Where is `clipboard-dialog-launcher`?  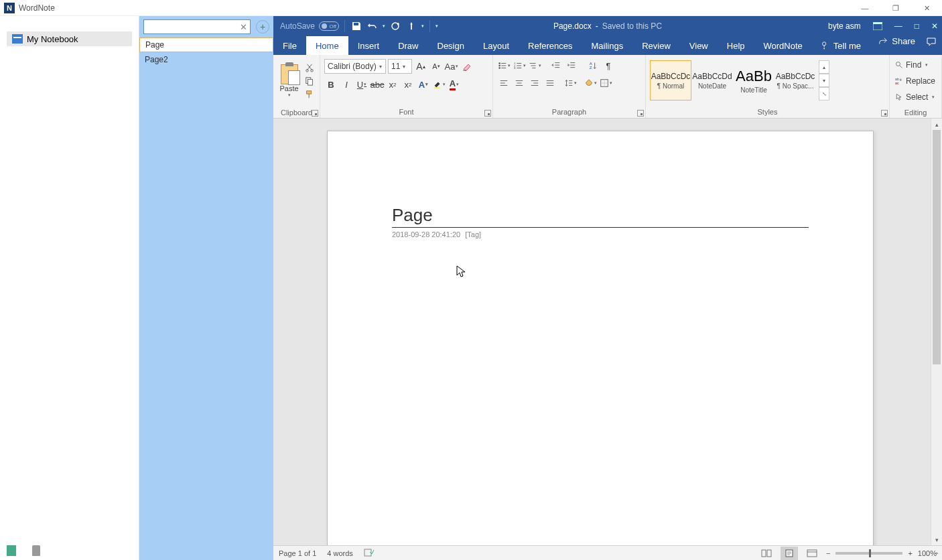 clipboard-dialog-launcher is located at coordinates (315, 113).